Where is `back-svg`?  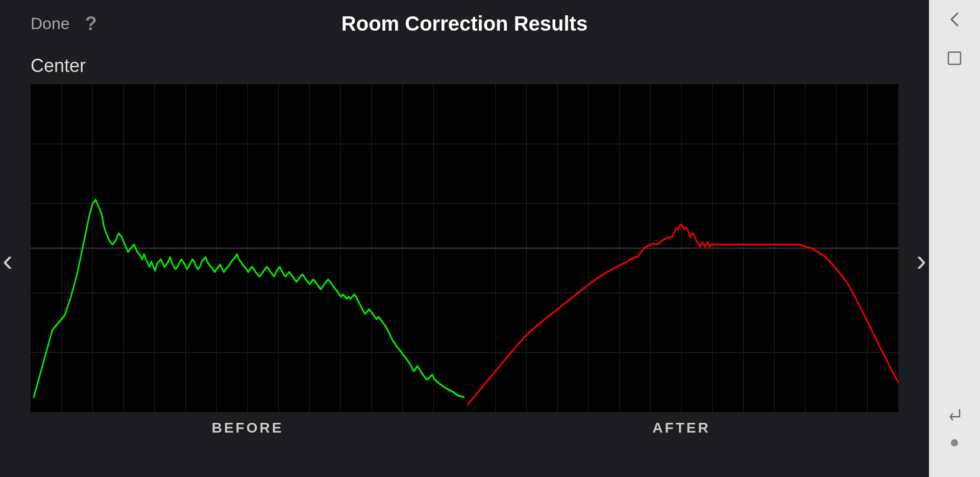 back-svg is located at coordinates (954, 19).